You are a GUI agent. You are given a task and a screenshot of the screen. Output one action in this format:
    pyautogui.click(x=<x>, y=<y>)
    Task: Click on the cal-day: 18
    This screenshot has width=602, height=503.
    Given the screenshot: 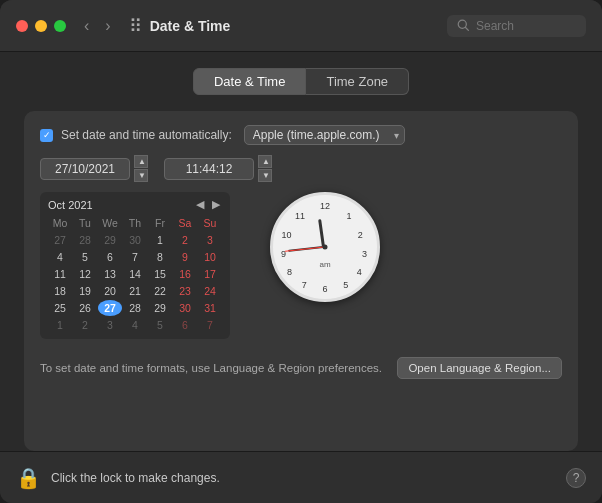 What is the action you would take?
    pyautogui.click(x=60, y=291)
    